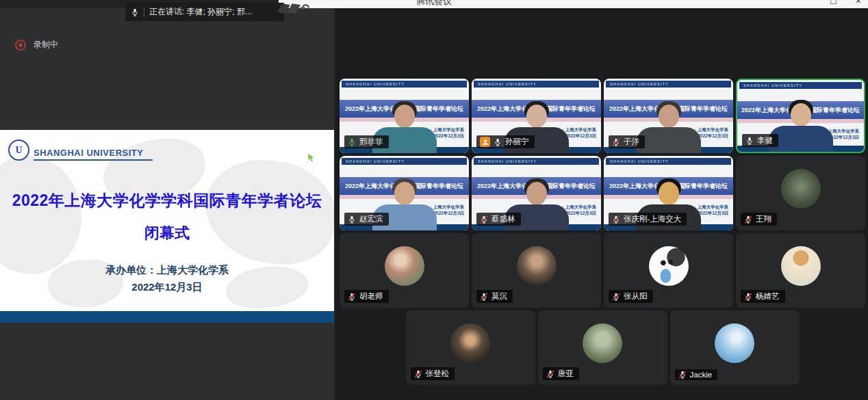 The image size is (868, 400). I want to click on participant-name-label: 于洋, so click(627, 142).